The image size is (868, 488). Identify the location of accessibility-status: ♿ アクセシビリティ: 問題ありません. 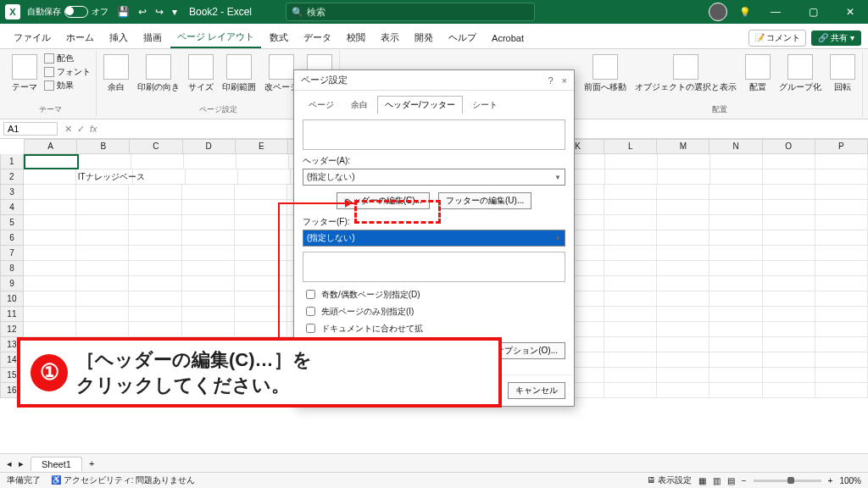
(123, 480).